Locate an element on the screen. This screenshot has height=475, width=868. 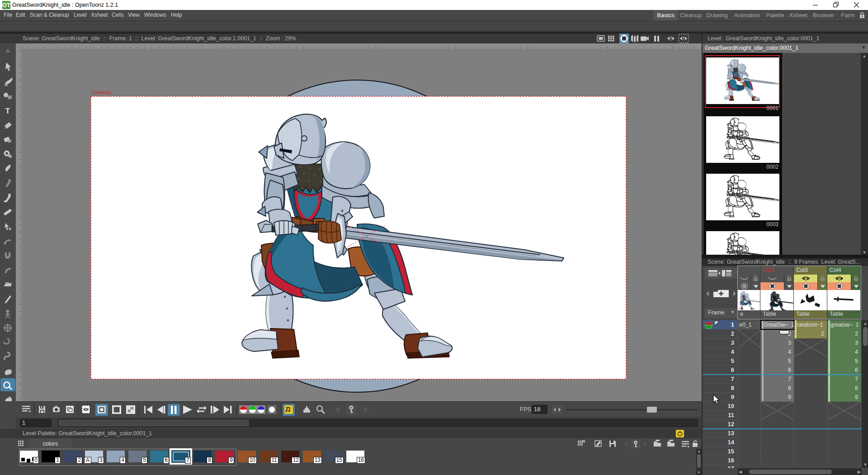
svg-text: 18 is located at coordinates (537, 409).